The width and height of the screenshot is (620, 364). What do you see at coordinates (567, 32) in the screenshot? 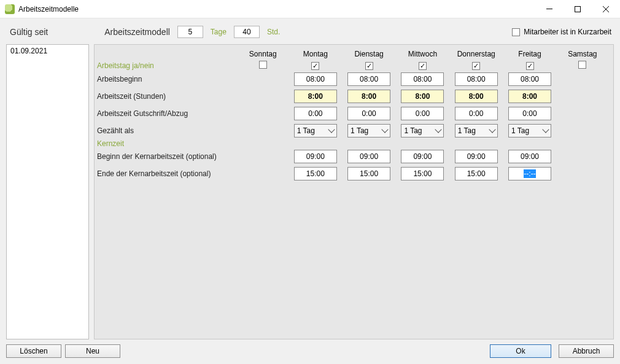
I see `kurzarbeit-label: Mitarbeiter ist in Kurzarbeit` at bounding box center [567, 32].